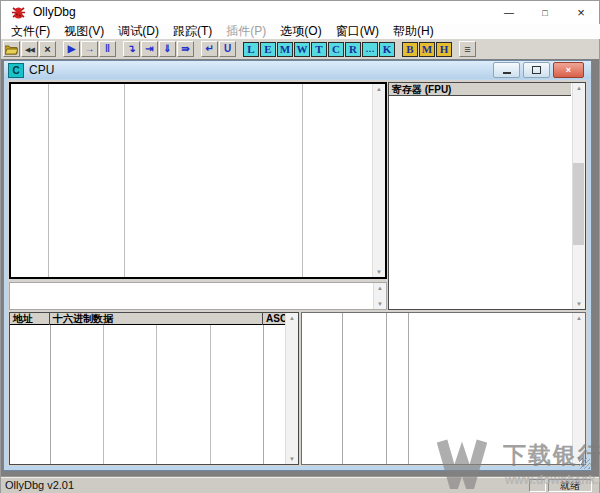  What do you see at coordinates (132, 49) in the screenshot?
I see `toolbar-step-into-button: ↴` at bounding box center [132, 49].